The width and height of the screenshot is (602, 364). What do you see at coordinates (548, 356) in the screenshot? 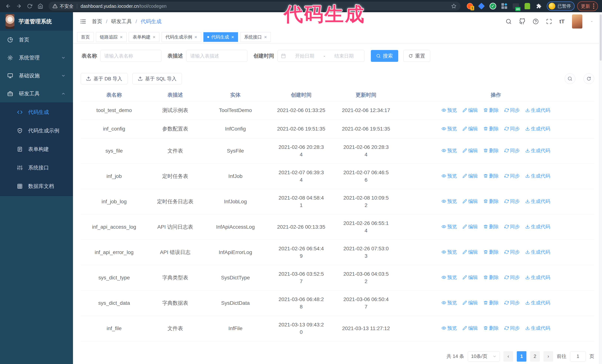
I see `next-page-button: ›` at bounding box center [548, 356].